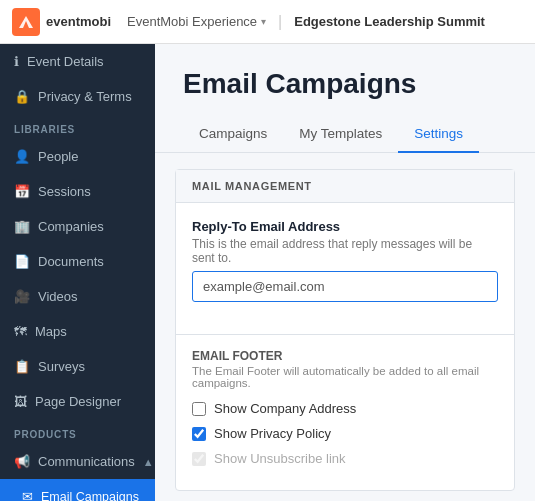 This screenshot has height=501, width=535. I want to click on sessions-icon: 📅, so click(22, 192).